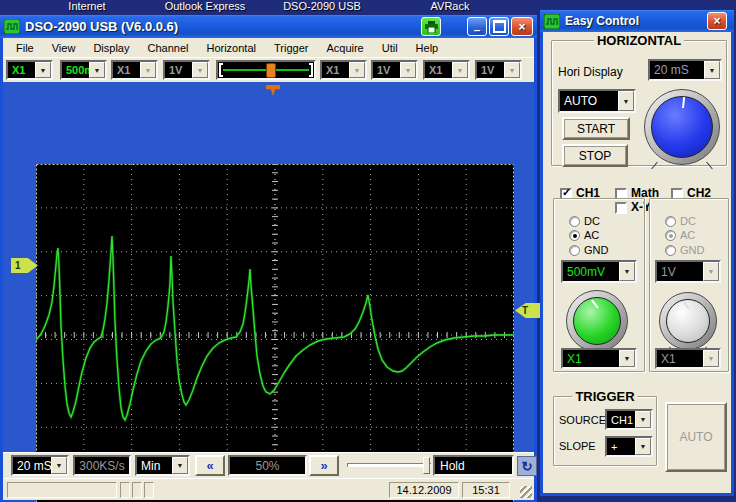 This screenshot has height=502, width=736. What do you see at coordinates (622, 420) in the screenshot?
I see `combo-value: CH1` at bounding box center [622, 420].